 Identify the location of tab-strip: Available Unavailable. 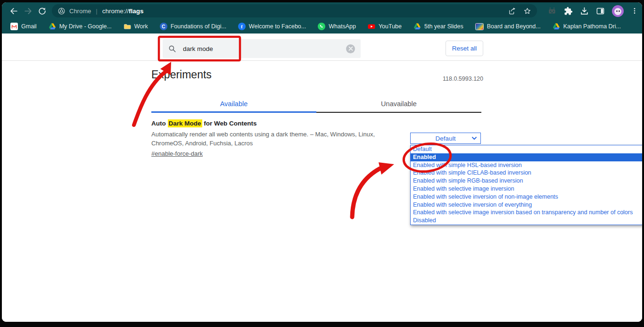
(316, 104).